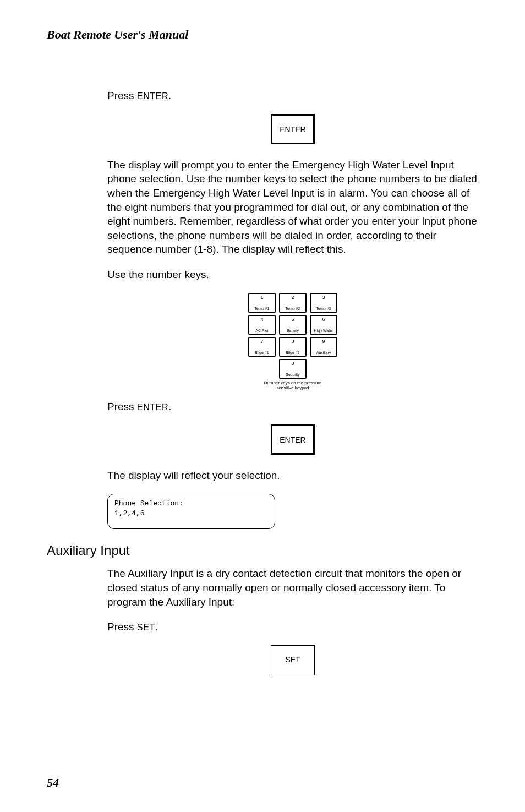  Describe the element at coordinates (293, 325) in the screenshot. I see `key-5: 5Battery` at that location.